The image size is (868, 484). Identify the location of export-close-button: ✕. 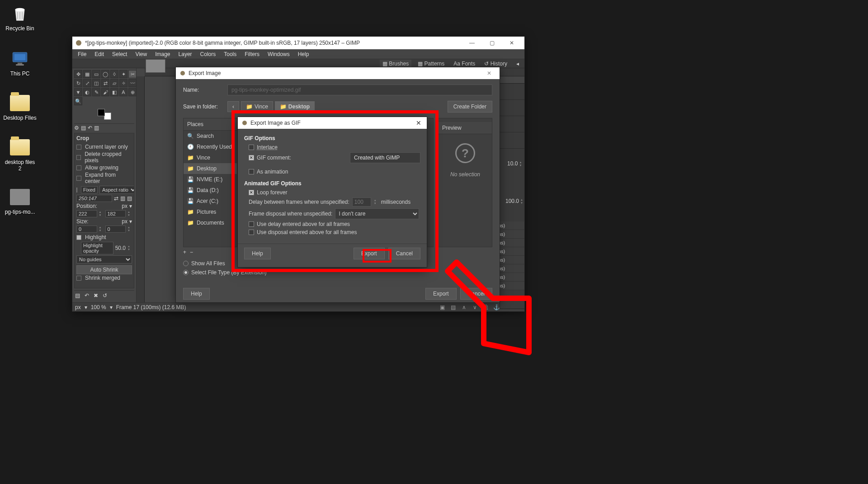
(489, 73).